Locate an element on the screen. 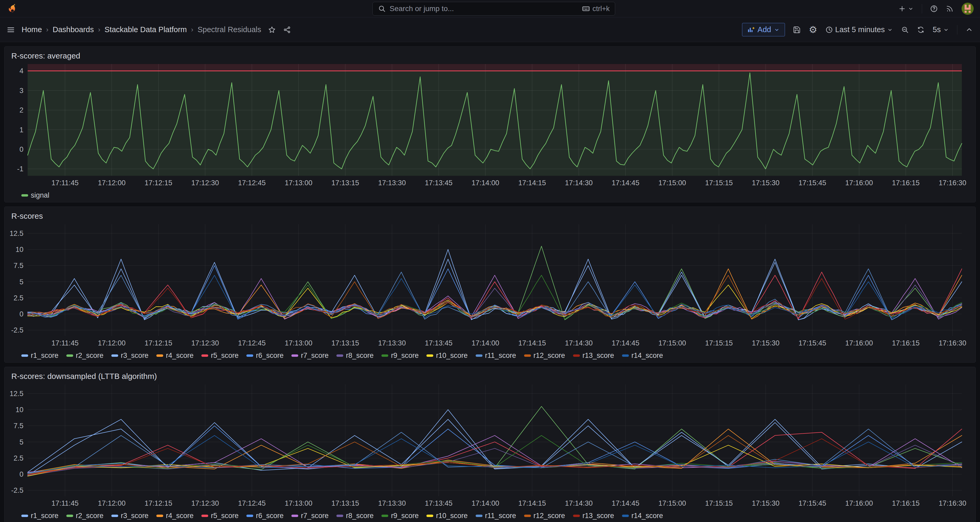  legend-series-label: r9_score is located at coordinates (405, 356).